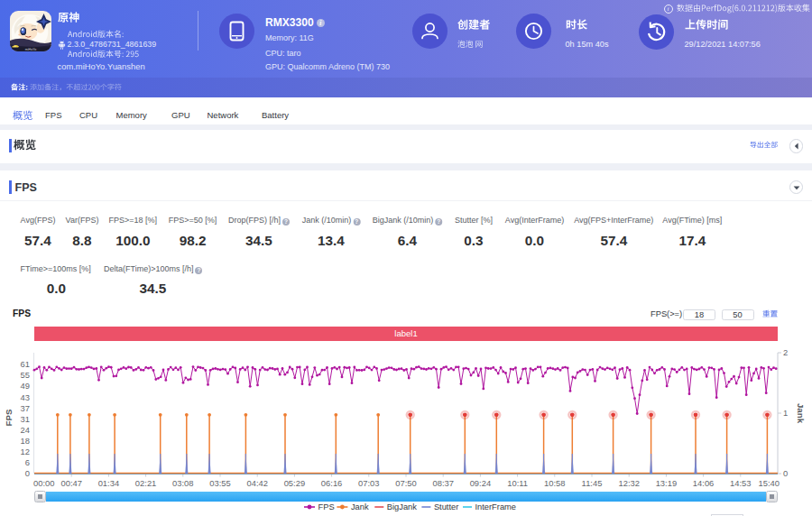 Image resolution: width=812 pixels, height=516 pixels. I want to click on svg-text: 06:16, so click(332, 484).